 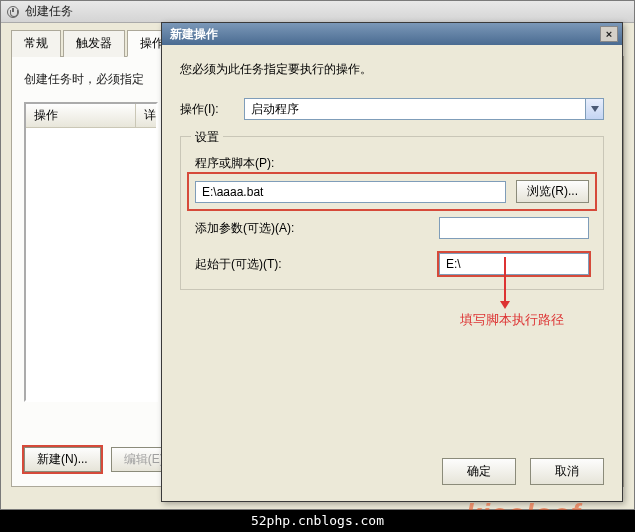 I want to click on program-input, so click(x=350, y=192).